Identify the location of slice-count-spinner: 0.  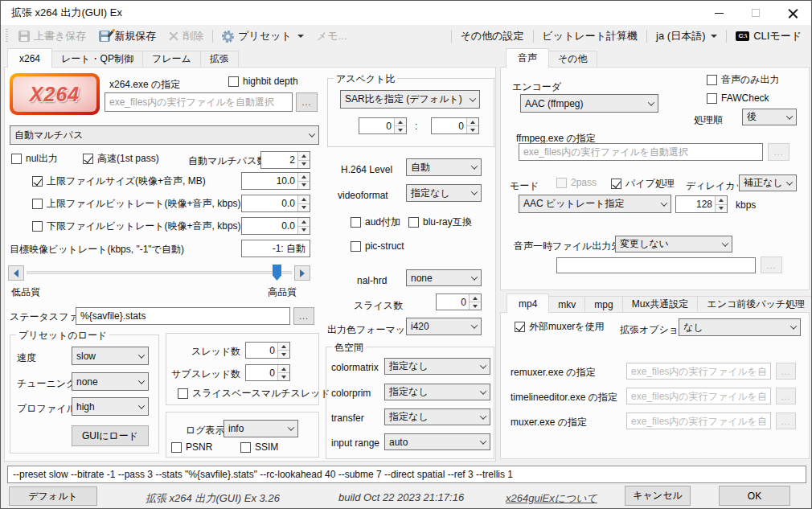
(458, 302).